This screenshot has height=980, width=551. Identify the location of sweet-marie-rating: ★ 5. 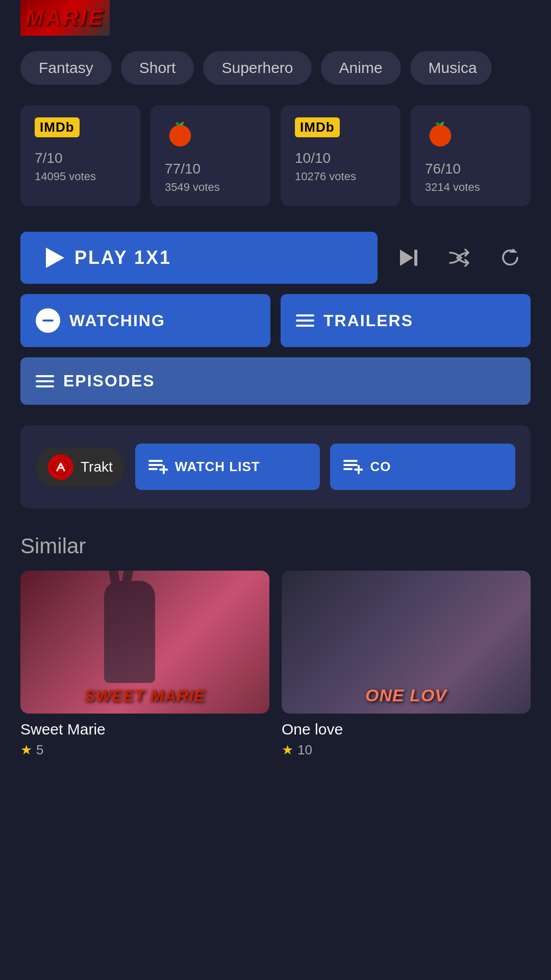
(145, 750).